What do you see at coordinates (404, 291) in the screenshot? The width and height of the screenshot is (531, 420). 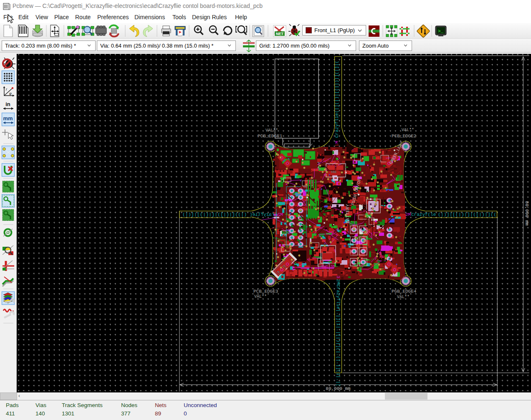 I see `svg-text: PGB_EDGE4` at bounding box center [404, 291].